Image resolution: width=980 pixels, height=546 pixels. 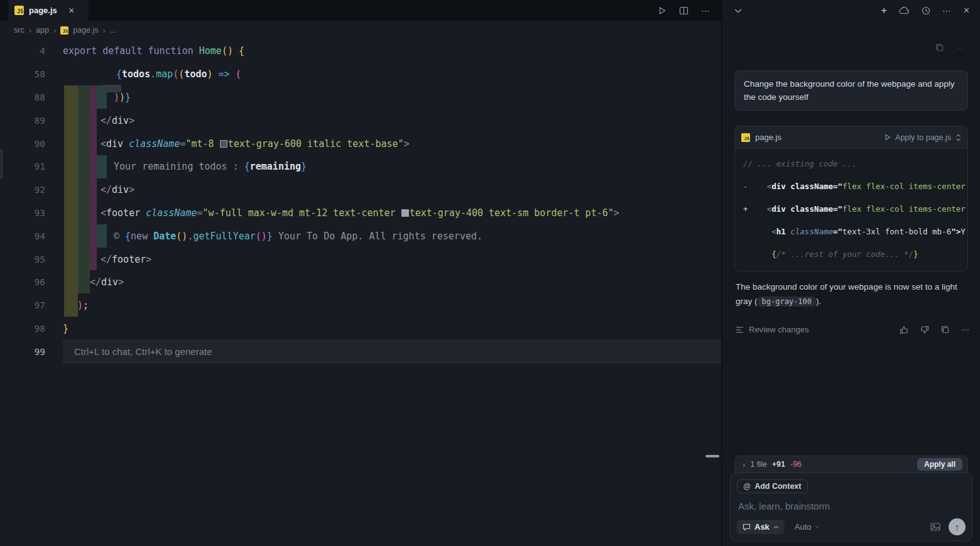 What do you see at coordinates (778, 486) in the screenshot?
I see `add-context-label: Add Context` at bounding box center [778, 486].